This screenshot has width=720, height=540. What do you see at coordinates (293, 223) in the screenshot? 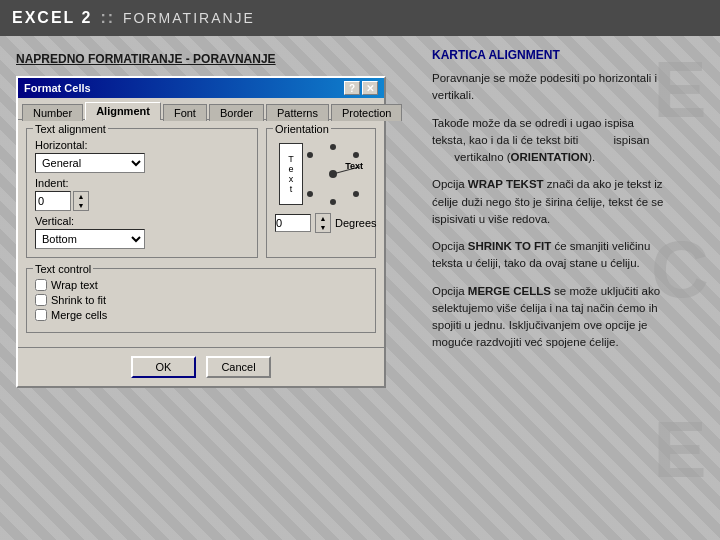
I see `degrees-input` at bounding box center [293, 223].